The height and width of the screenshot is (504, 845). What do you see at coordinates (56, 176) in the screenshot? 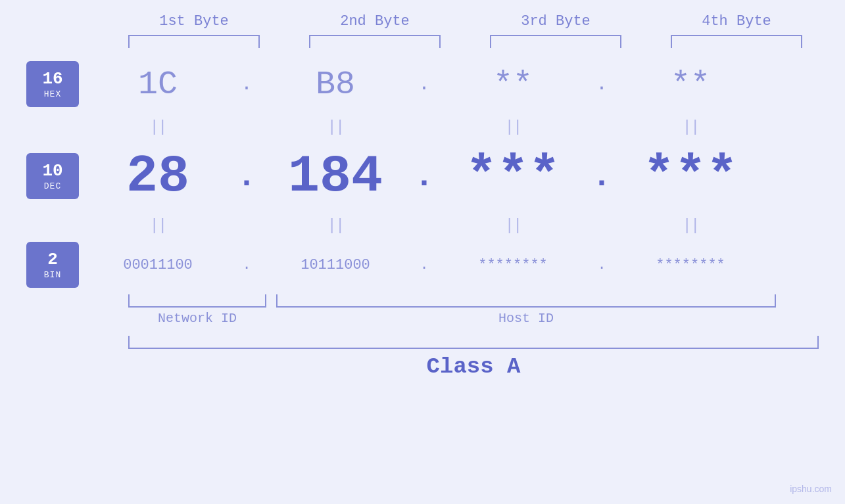
I see `dec-badge-wrapper: 10 DEC` at bounding box center [56, 176].